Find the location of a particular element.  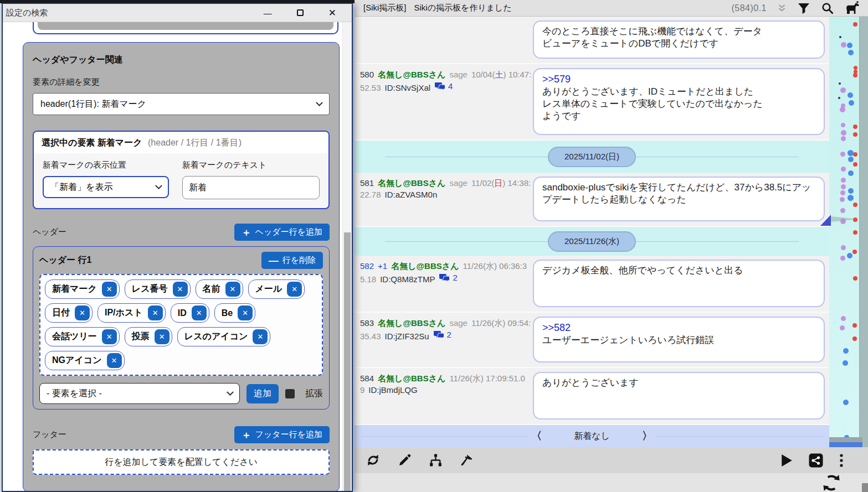

search-icon is located at coordinates (828, 8).